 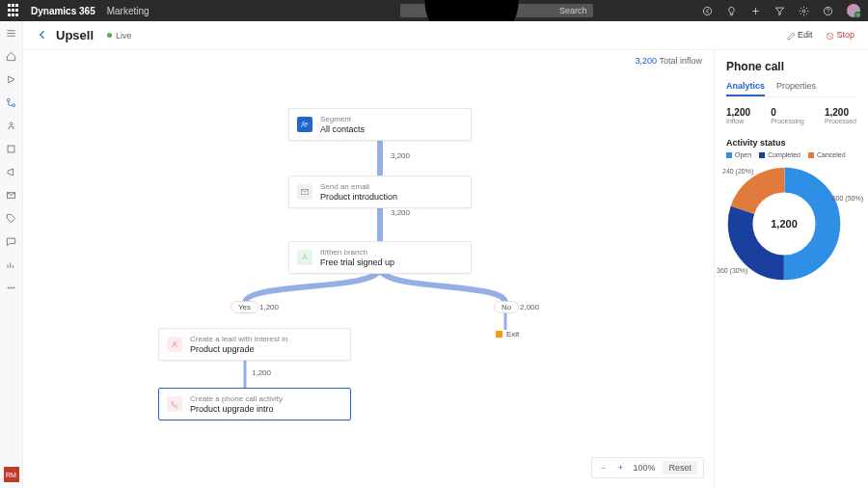 I want to click on user-avatar, so click(x=854, y=11).